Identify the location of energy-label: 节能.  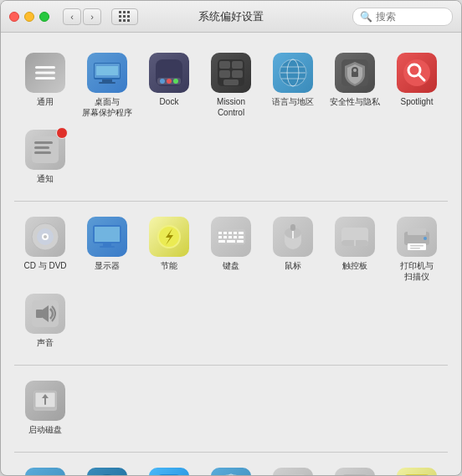
(169, 266).